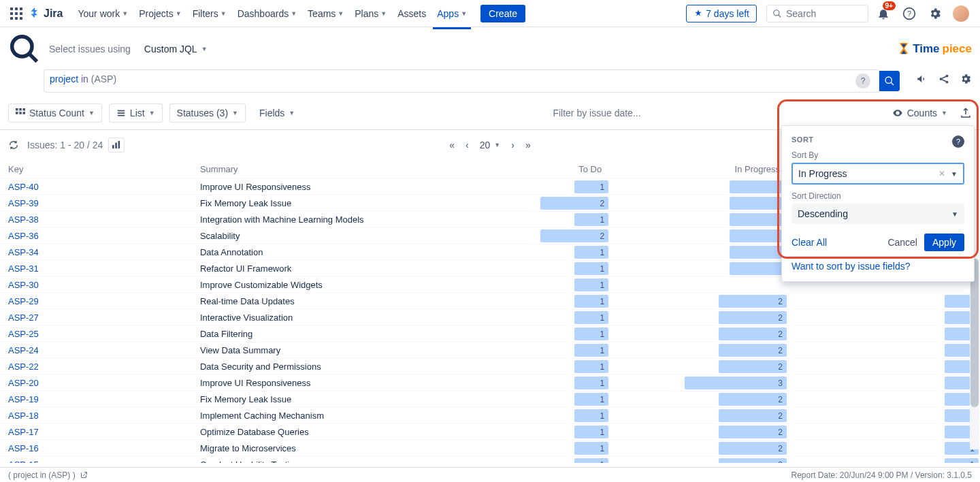 This screenshot has height=482, width=980. Describe the element at coordinates (46, 14) in the screenshot. I see `jira-logo: Jira` at that location.